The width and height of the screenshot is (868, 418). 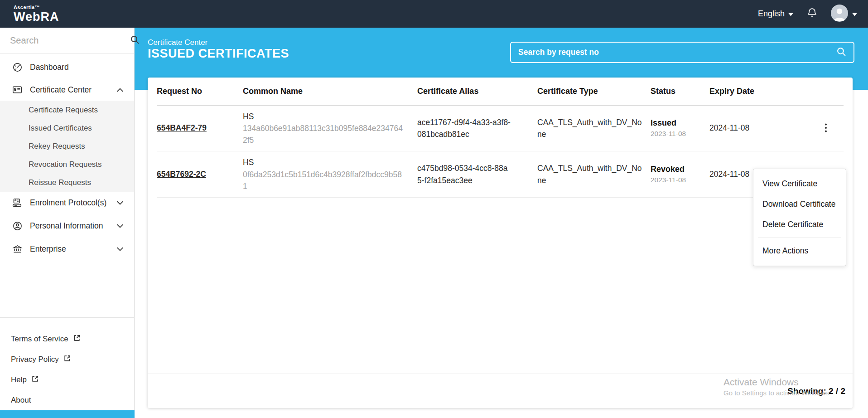 What do you see at coordinates (21, 400) in the screenshot?
I see `link-label: About` at bounding box center [21, 400].